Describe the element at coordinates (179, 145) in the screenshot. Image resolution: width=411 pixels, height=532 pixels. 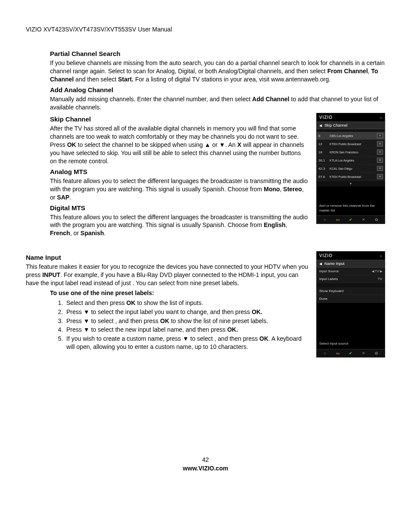
I see `para-skip-channel: After the TV has stored all of the avail…` at that location.